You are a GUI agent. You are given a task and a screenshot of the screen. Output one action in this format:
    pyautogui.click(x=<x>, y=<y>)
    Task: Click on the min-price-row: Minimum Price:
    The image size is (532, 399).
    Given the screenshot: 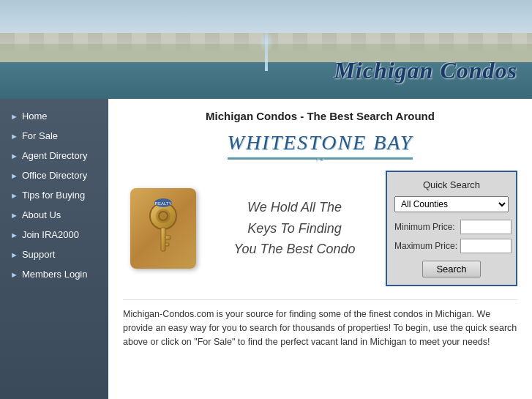 What is the action you would take?
    pyautogui.click(x=452, y=227)
    